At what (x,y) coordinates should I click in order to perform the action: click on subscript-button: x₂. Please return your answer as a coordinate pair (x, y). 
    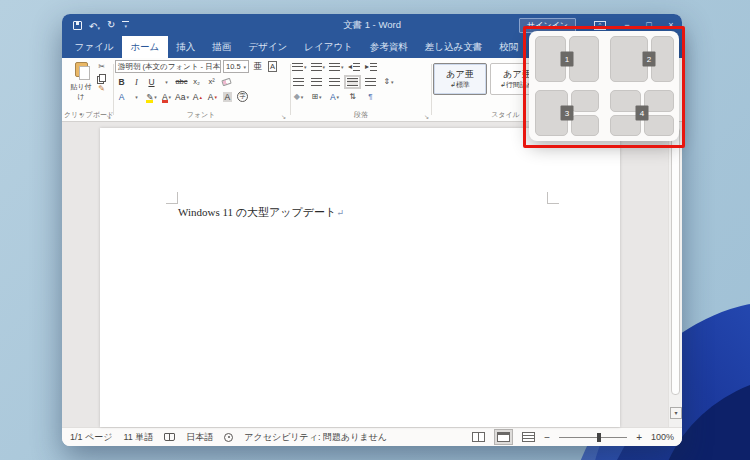
    Looking at the image, I should click on (196, 82).